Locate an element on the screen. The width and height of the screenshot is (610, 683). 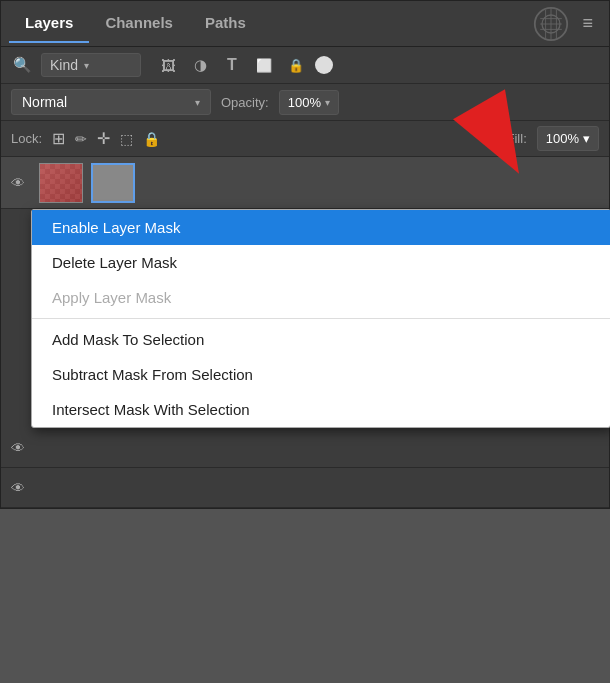
blend-row: Normal ▾ Opacity: 100% ▾ is located at coordinates (305, 102).